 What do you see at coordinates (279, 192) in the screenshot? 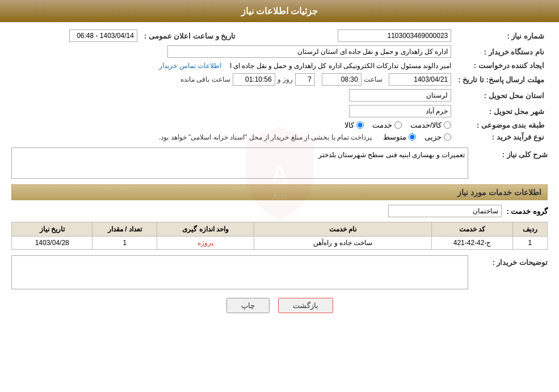
I see `services-section-title: اطلاعات خدمات مورد نیاز` at bounding box center [279, 192].